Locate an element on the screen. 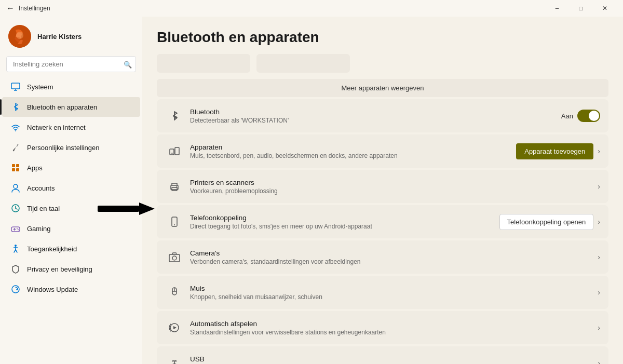  sidebar-item-persoonlijk: Persoonlijke instellingen is located at coordinates (71, 147).